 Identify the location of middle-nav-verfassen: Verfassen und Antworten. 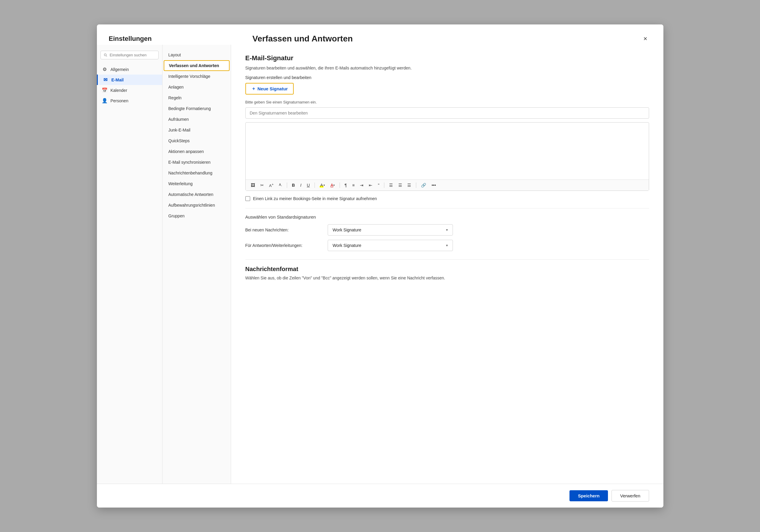
(197, 66).